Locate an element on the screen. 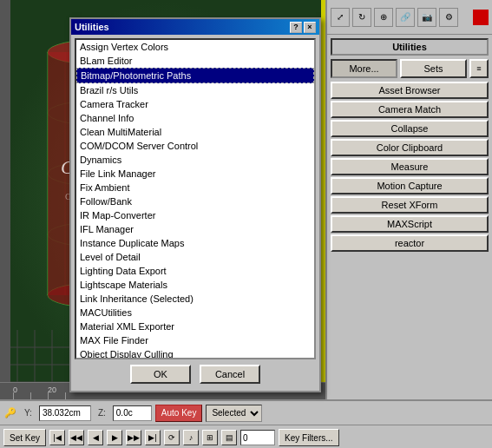 Image resolution: width=492 pixels, height=448 pixels. list-item: Assign Vertex Colors is located at coordinates (195, 47).